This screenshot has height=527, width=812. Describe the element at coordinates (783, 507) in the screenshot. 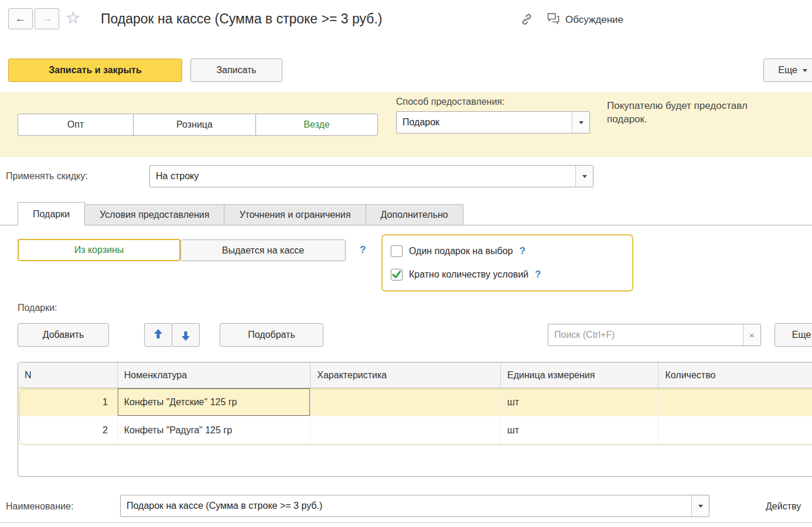

I see `footer-right-text: Действу` at that location.